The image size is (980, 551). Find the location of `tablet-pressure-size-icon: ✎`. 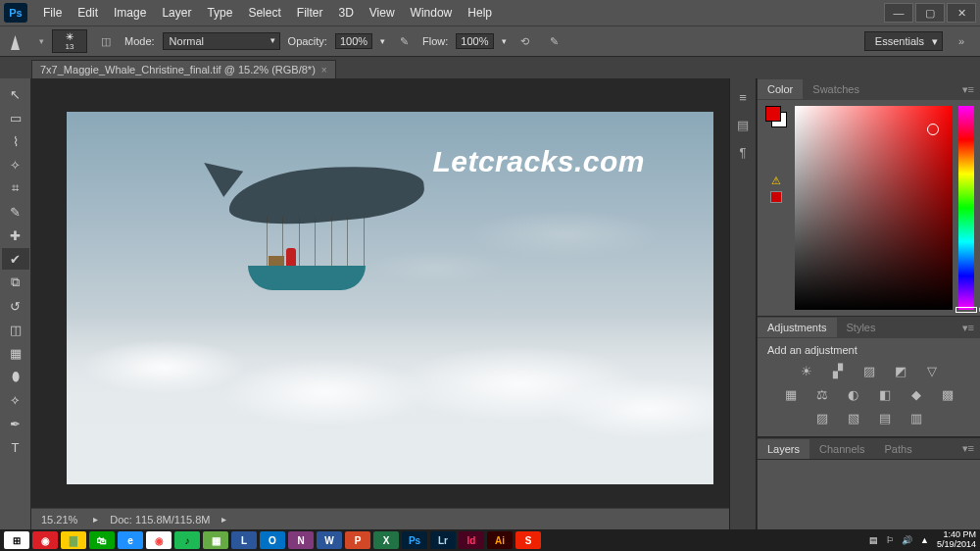

tablet-pressure-size-icon: ✎ is located at coordinates (555, 41).